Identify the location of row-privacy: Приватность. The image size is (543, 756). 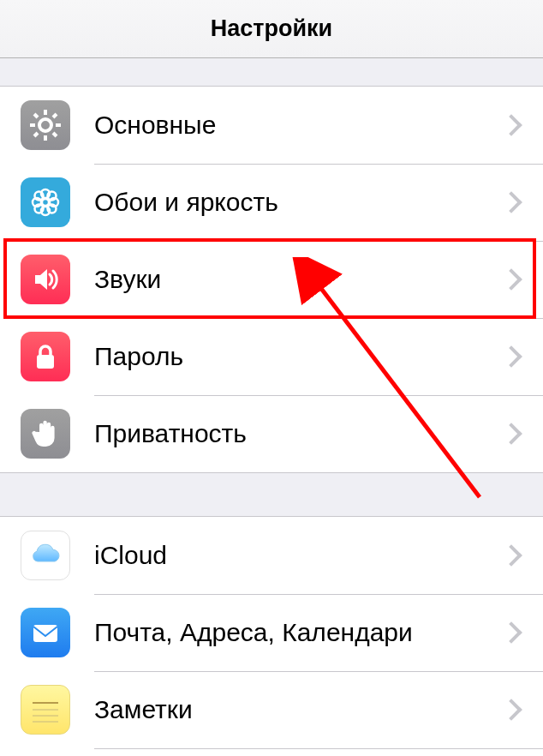
(272, 434).